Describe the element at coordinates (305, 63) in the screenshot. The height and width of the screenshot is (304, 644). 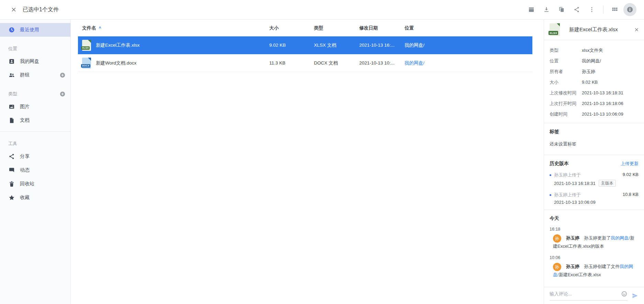
I see `table-row: DOCX 新建Word文档.docx 11.3 KB DOCX 文档 2021-…` at that location.